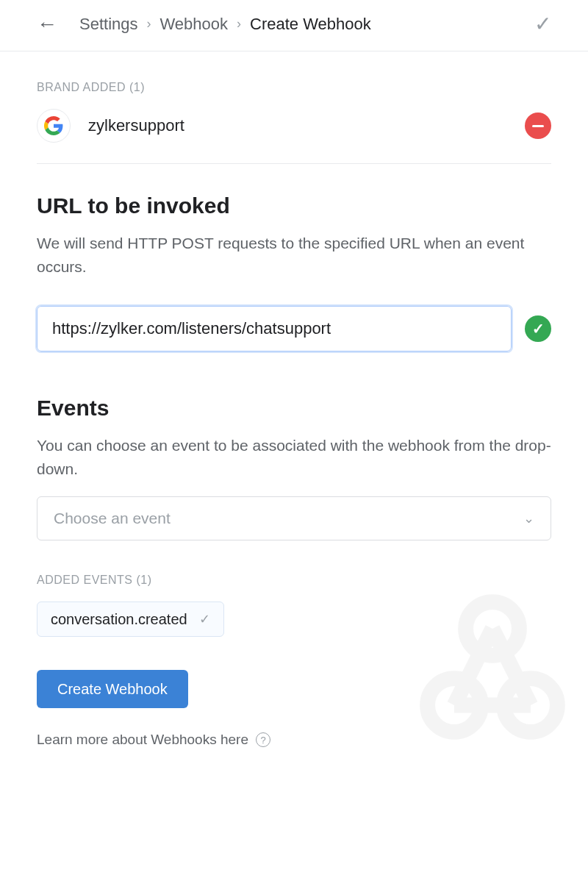 The image size is (588, 878). What do you see at coordinates (294, 88) in the screenshot?
I see `brand-added-label: BRAND ADDED (1)` at bounding box center [294, 88].